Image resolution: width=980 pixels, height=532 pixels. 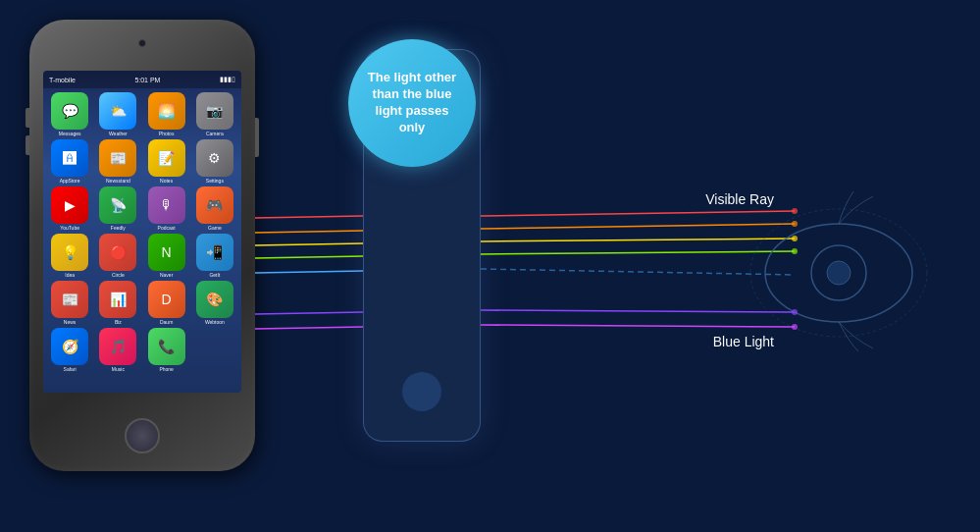 I want to click on app-cell: DDaum, so click(x=167, y=302).